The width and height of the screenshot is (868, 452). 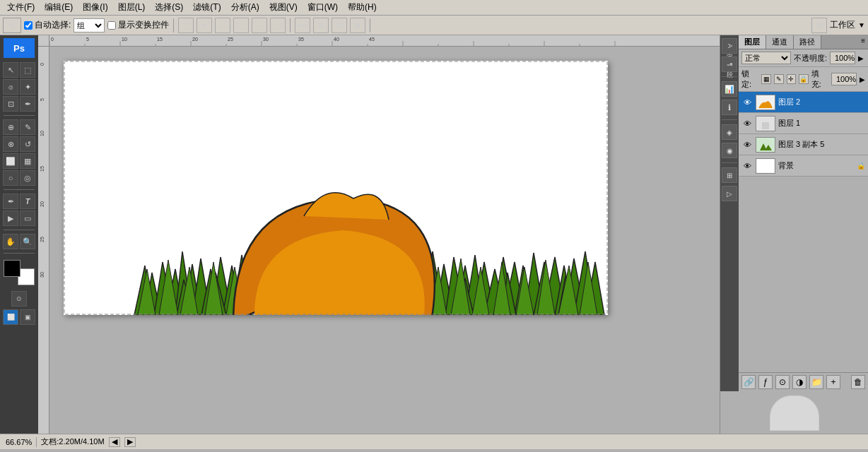 I want to click on menu-edit: 编辑(E), so click(x=59, y=7).